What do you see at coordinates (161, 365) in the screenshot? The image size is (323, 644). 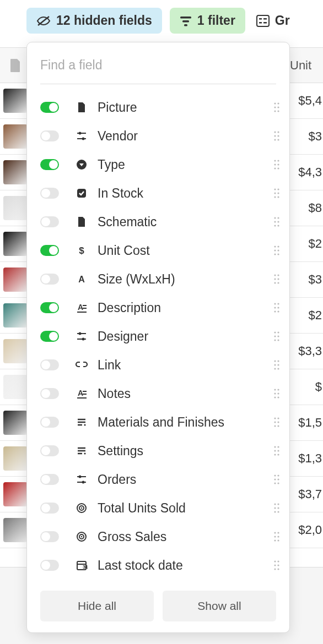 I see `field-item: Link` at bounding box center [161, 365].